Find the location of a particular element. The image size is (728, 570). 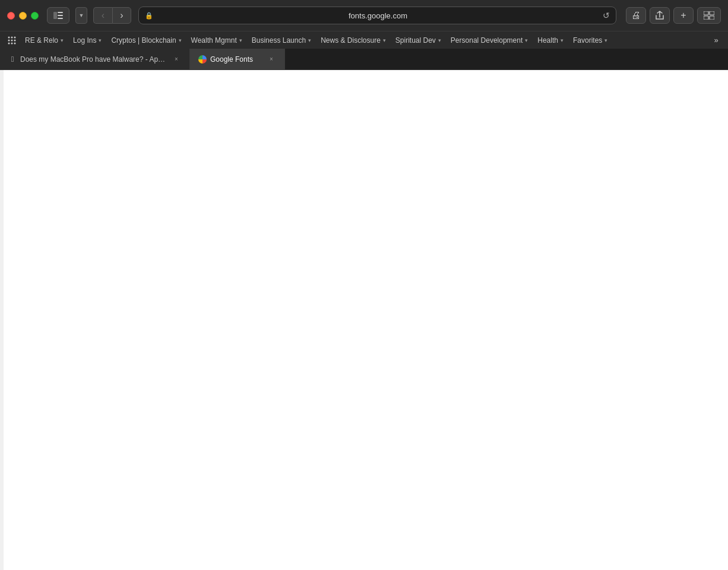

bookmarks-items: RE & Relo▾Log Ins▾Cryptos | Blockchain▾W… is located at coordinates (364, 40).